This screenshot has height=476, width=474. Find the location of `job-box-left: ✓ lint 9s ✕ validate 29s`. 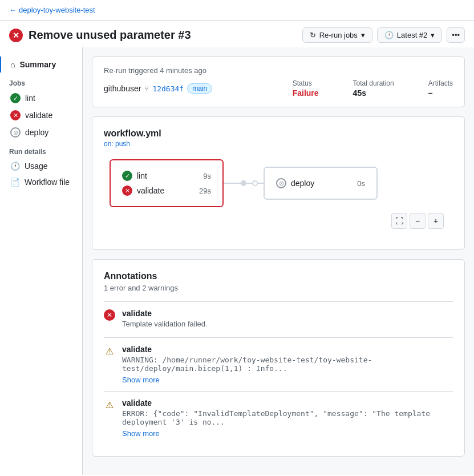

job-box-left: ✓ lint 9s ✕ validate 29s is located at coordinates (167, 183).